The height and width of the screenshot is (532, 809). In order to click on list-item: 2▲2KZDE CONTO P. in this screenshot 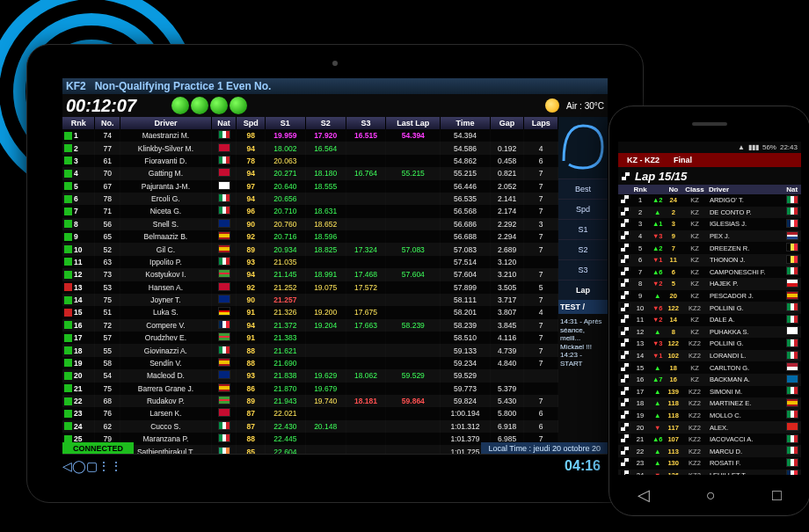, I will do `click(710, 213)`.